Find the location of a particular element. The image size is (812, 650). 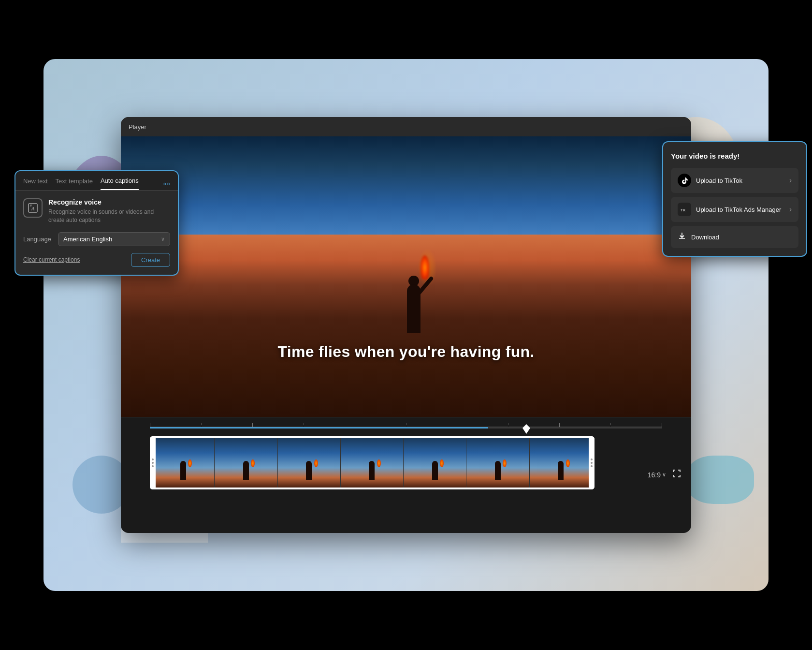

upload-tiktok-text: Upload to TikTok is located at coordinates (719, 181).